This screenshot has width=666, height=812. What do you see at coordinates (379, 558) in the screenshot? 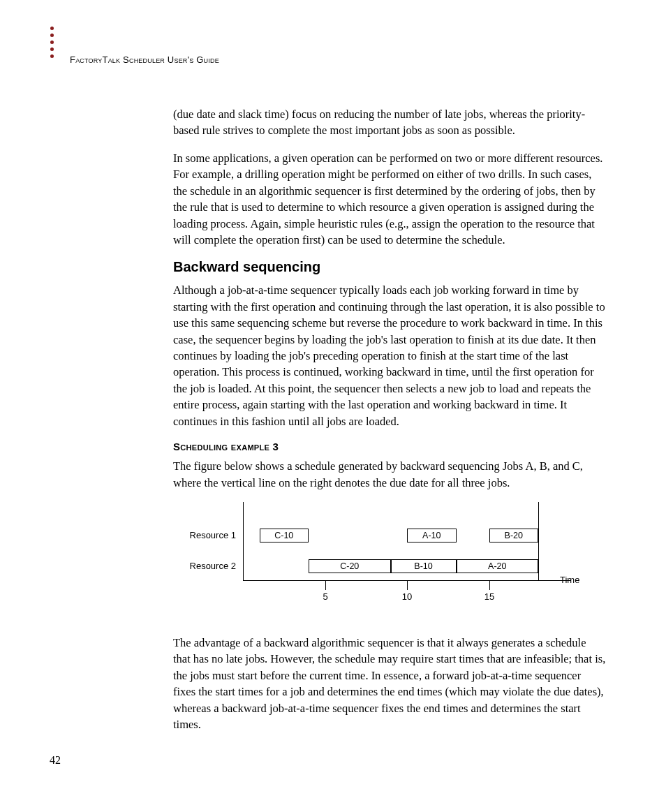
I see `gantt-chart: Resource 1 Resource 2 C-10A-10B-20C-20B-…` at bounding box center [379, 558].